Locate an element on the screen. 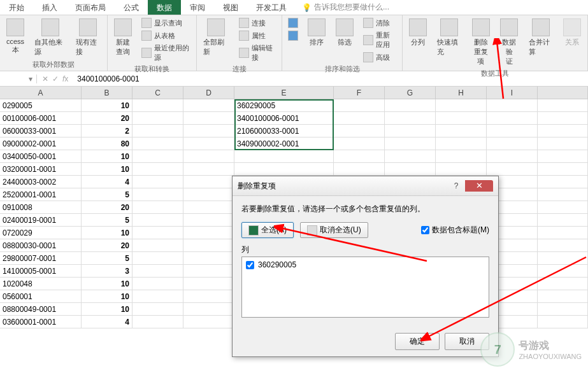  columns-listbox: 360290005 is located at coordinates (366, 287).